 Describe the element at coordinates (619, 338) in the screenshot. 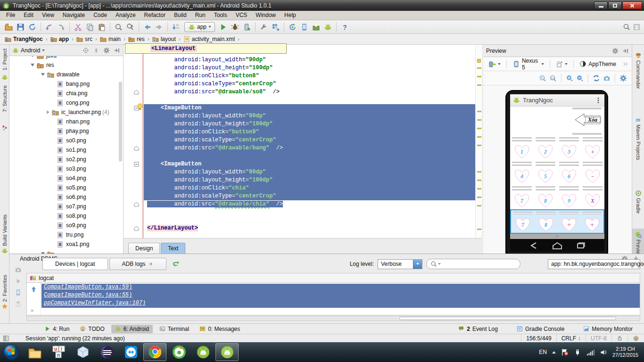

I see `lock-icon` at that location.